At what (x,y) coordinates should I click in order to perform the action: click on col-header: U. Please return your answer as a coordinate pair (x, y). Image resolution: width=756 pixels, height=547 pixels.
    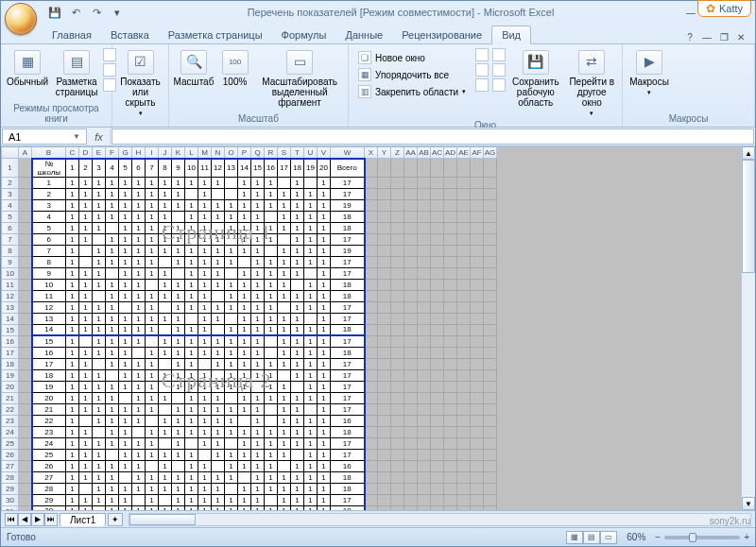
    Looking at the image, I should click on (311, 153).